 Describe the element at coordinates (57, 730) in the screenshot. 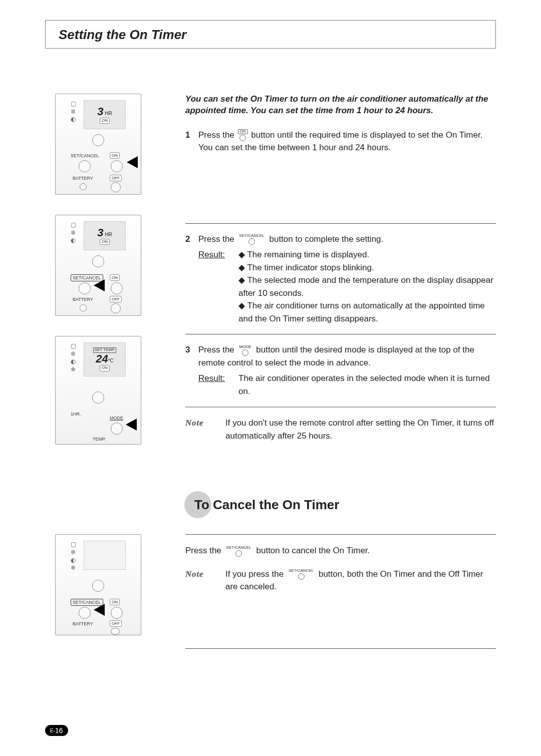

I see `page-number-badge: E-16` at that location.